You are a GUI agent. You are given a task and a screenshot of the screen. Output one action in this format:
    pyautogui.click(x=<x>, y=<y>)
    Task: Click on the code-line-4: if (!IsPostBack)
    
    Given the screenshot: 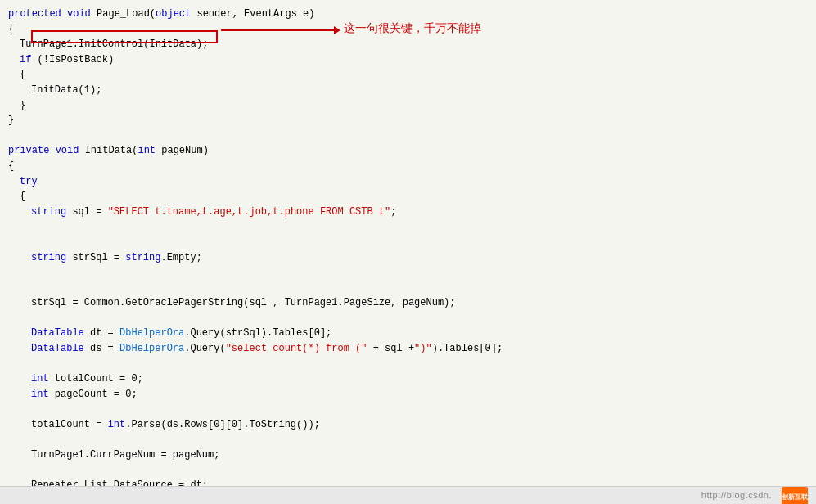 What is the action you would take?
    pyautogui.click(x=408, y=61)
    